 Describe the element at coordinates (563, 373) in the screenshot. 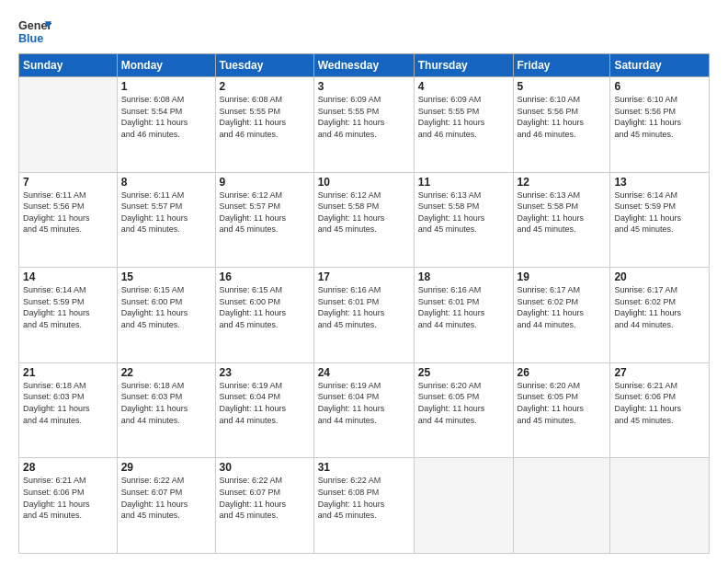

I see `day-number: 26` at that location.